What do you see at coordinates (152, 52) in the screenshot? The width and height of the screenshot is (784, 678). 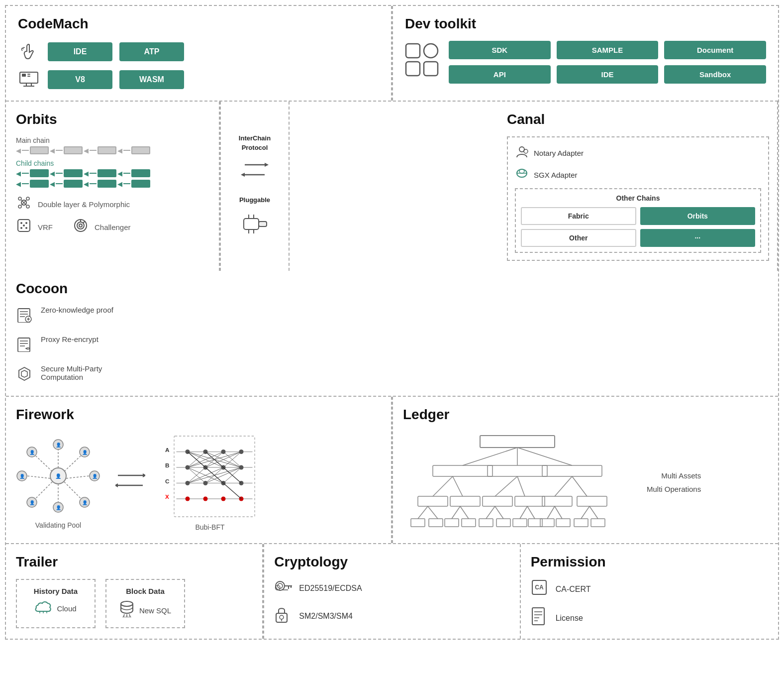 I see `atp-button: ATP` at bounding box center [152, 52].